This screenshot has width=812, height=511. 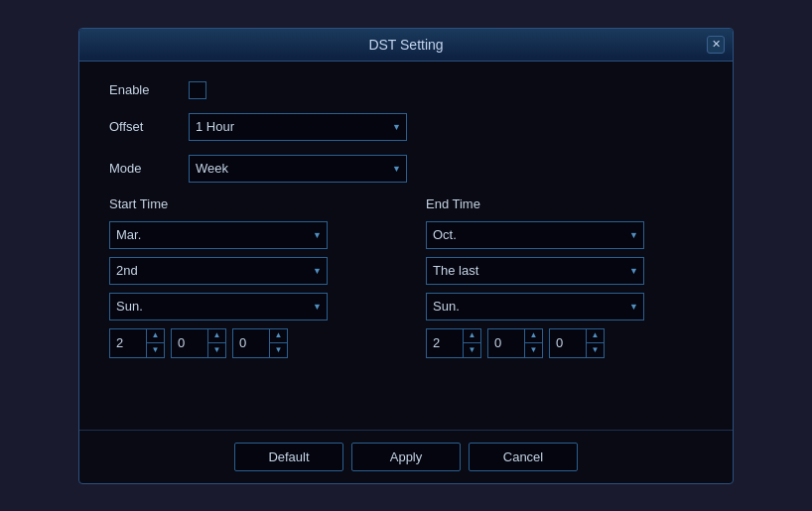 What do you see at coordinates (289, 456) in the screenshot?
I see `default-button: Default` at bounding box center [289, 456].